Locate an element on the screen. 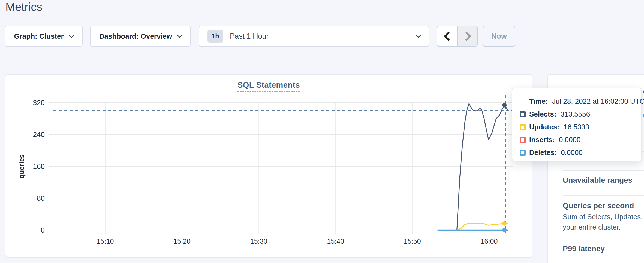 This screenshot has height=263, width=644. graph-scope-dropdown: Graph: Cluster is located at coordinates (44, 36).